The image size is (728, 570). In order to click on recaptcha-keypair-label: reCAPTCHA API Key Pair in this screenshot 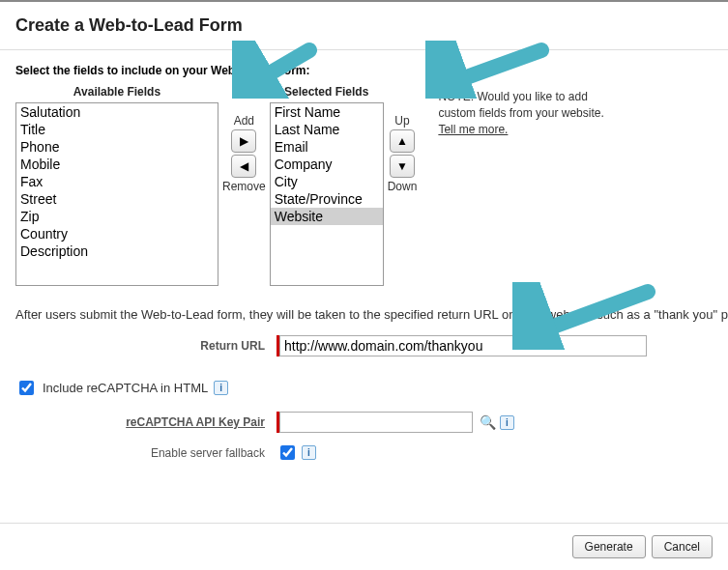, I will do `click(146, 422)`.